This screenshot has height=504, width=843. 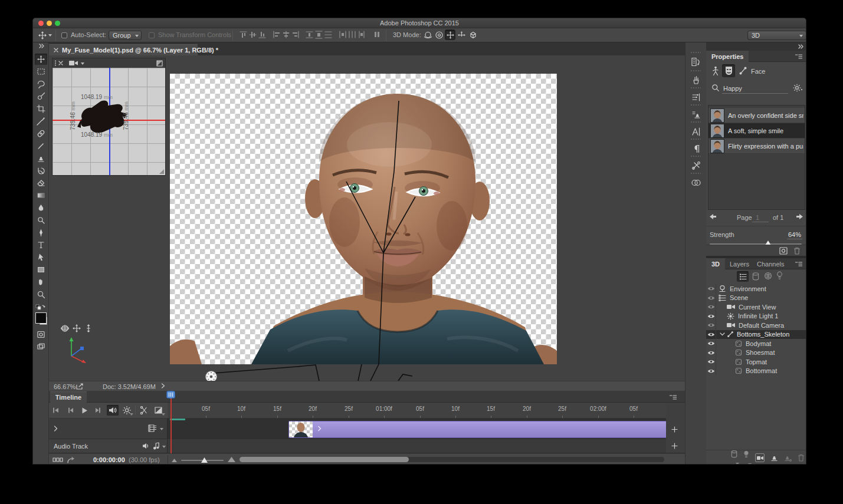 What do you see at coordinates (743, 71) in the screenshot?
I see `bones-icon` at bounding box center [743, 71].